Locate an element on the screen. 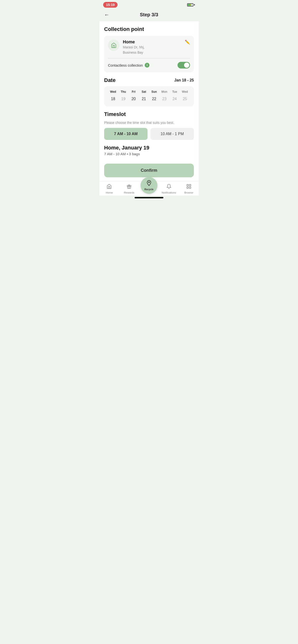  timeslot-subtitle: Please choose the time slot that suits y… is located at coordinates (149, 122).